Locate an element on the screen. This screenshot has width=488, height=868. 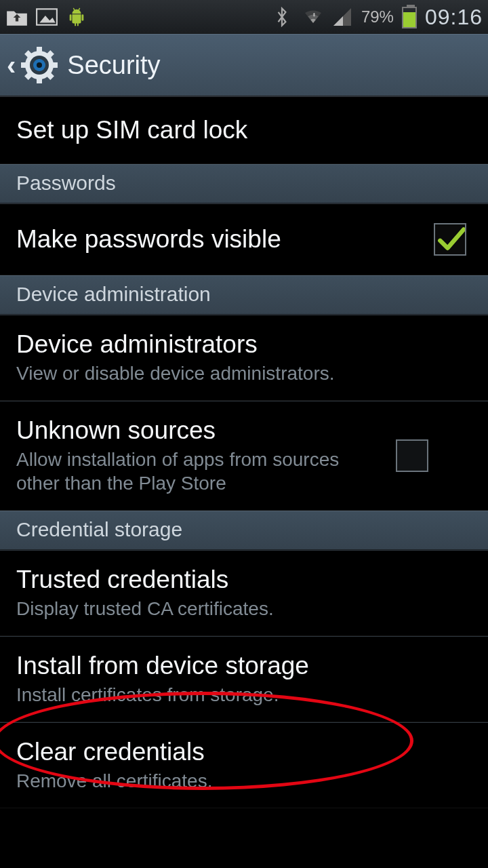
item-title: Unknown sources is located at coordinates (199, 431).